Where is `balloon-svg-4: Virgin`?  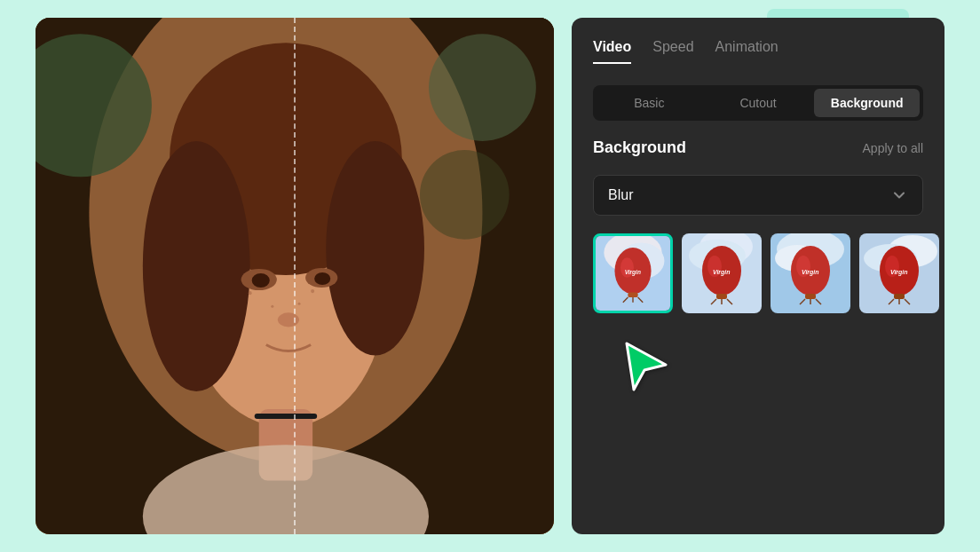
balloon-svg-4: Virgin is located at coordinates (899, 273).